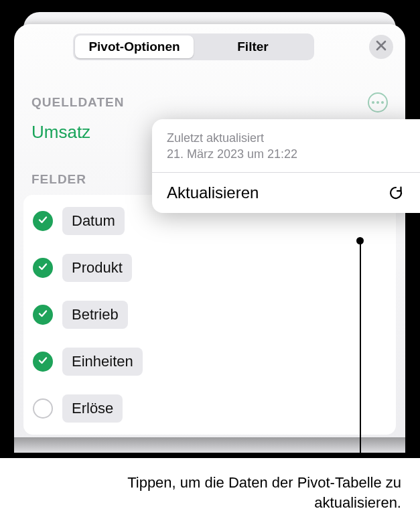 This screenshot has height=519, width=420. What do you see at coordinates (396, 193) in the screenshot?
I see `refresh-icon` at bounding box center [396, 193].